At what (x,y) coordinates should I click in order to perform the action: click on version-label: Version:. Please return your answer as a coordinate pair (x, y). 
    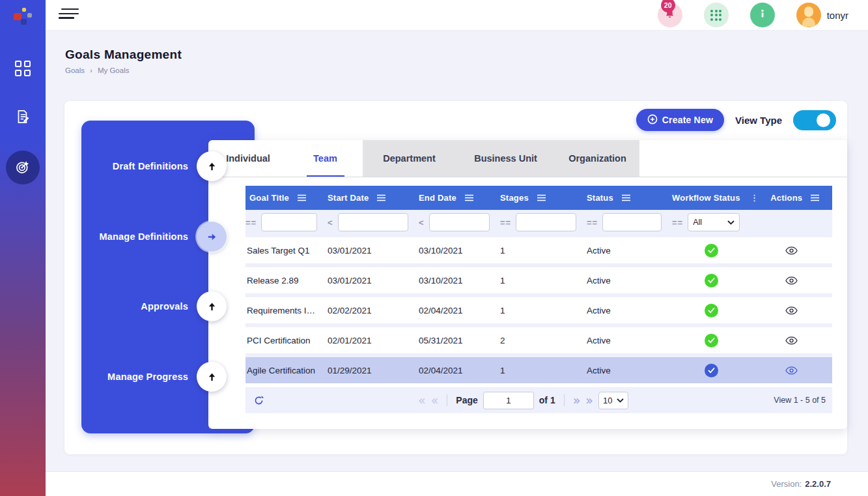
    Looking at the image, I should click on (787, 484).